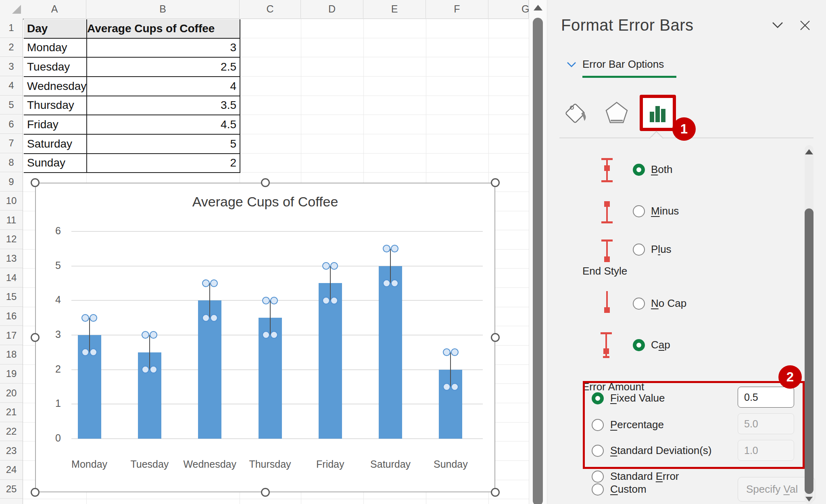  Describe the element at coordinates (661, 249) in the screenshot. I see `plus-label: Plus` at that location.